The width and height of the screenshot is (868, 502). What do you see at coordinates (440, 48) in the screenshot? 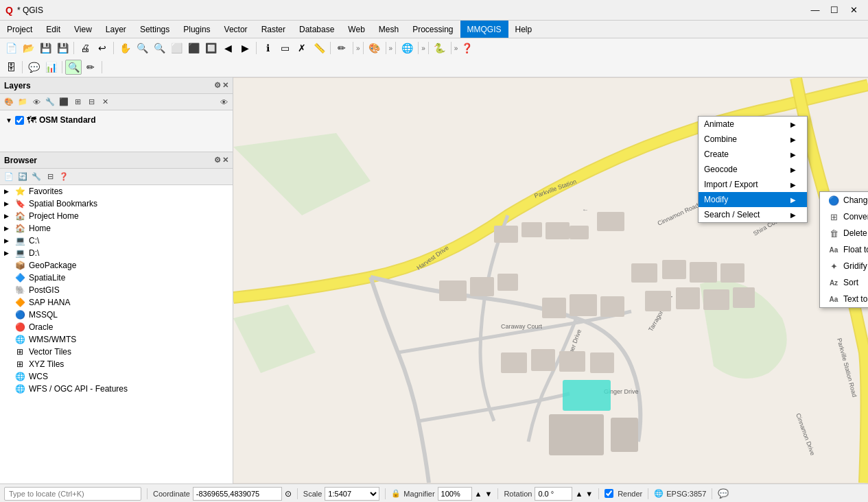
I see `python-button: 🐍` at bounding box center [440, 48].